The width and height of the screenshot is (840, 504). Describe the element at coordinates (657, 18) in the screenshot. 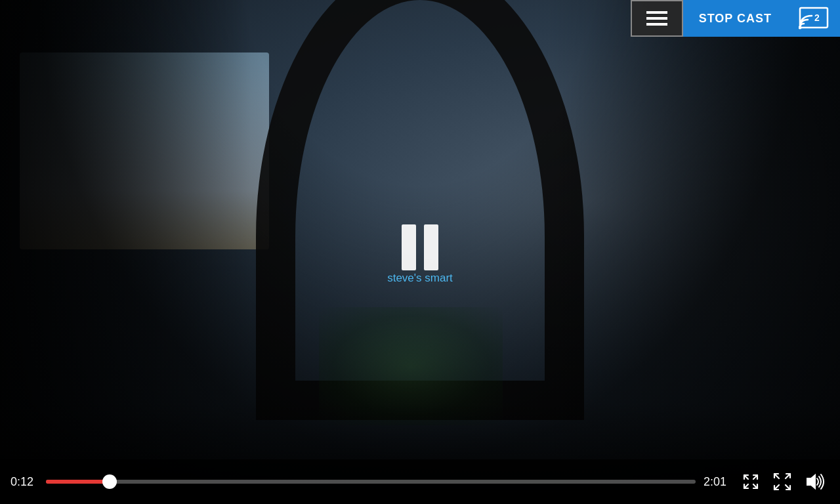

I see `menu-icon` at that location.